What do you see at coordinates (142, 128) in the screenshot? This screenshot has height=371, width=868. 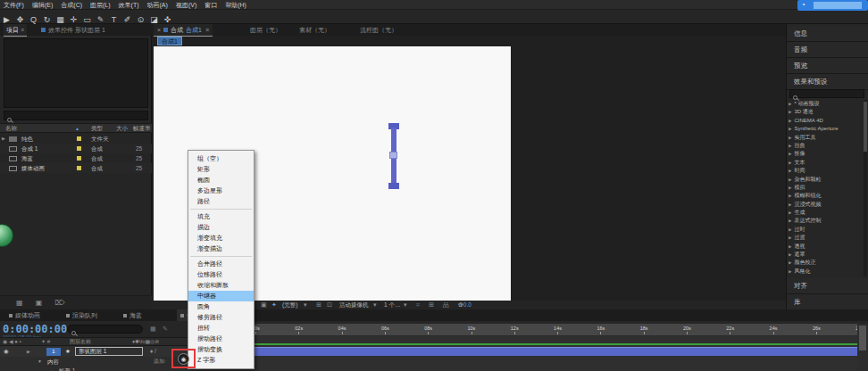 I see `col-frame-rate: 帧速率` at bounding box center [142, 128].